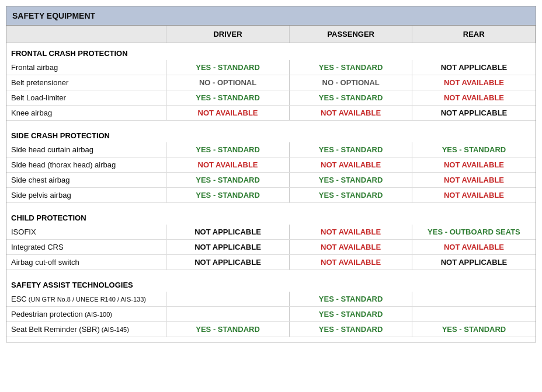  What do you see at coordinates (86, 195) in the screenshot?
I see `feature-cell: Side pelvis airbag` at bounding box center [86, 195].